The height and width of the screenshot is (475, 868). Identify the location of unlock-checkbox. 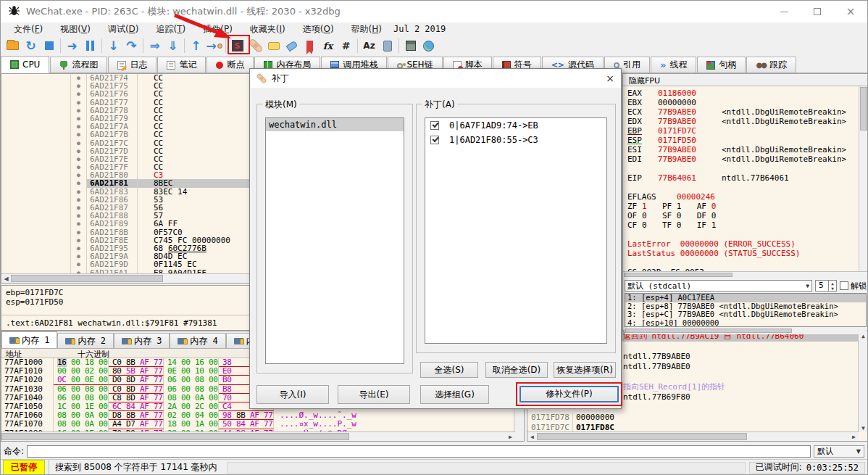
(844, 286).